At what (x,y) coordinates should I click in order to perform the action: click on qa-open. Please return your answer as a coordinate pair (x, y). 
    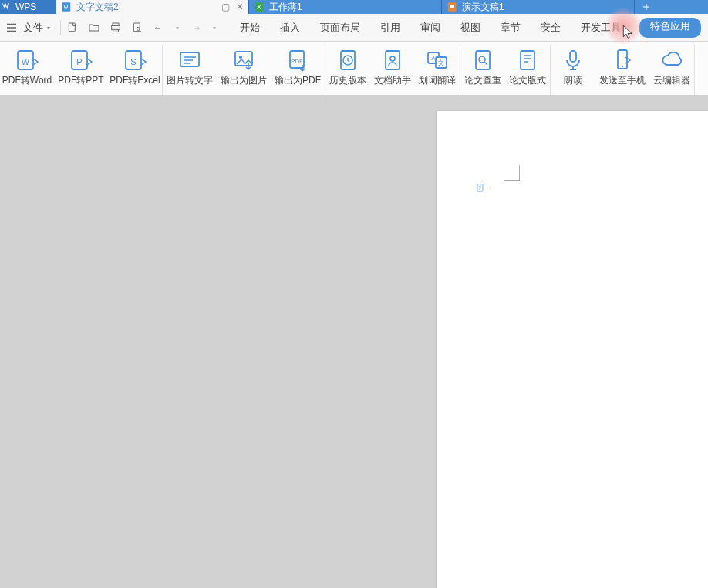
    Looking at the image, I should click on (94, 28).